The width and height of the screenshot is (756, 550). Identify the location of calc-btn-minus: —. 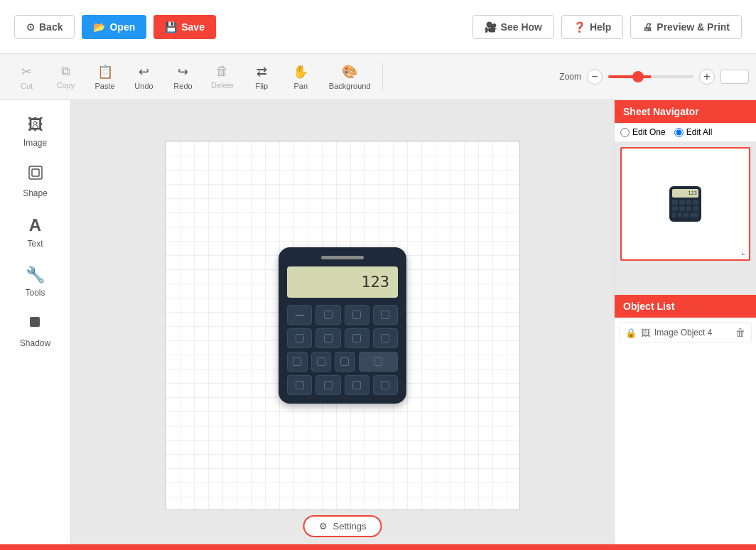
(300, 315).